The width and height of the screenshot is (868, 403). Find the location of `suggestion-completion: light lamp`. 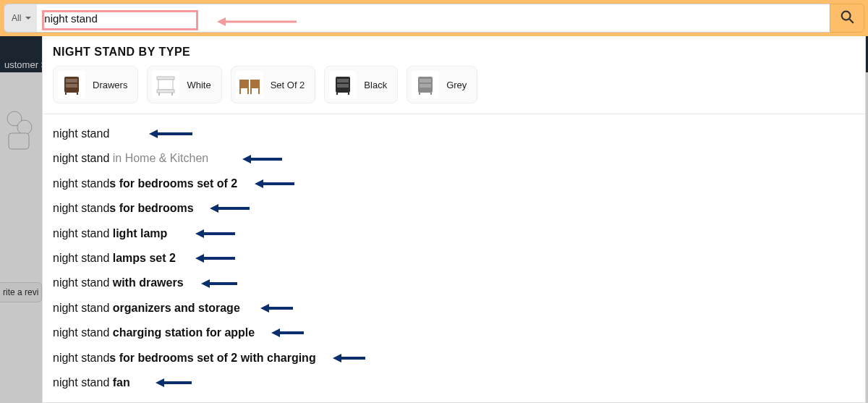

suggestion-completion: light lamp is located at coordinates (138, 233).